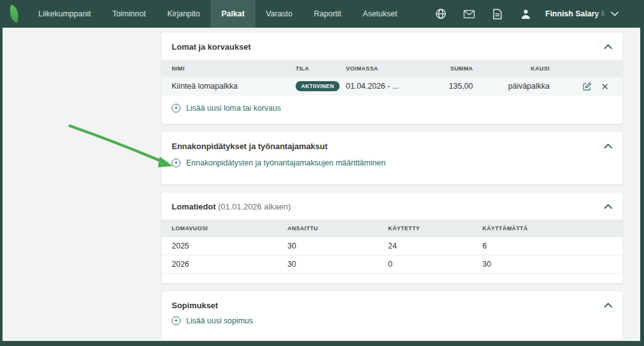 The height and width of the screenshot is (346, 644). I want to click on col-kayttamatta: KÄYTTÄMÄTTÄ, so click(552, 228).